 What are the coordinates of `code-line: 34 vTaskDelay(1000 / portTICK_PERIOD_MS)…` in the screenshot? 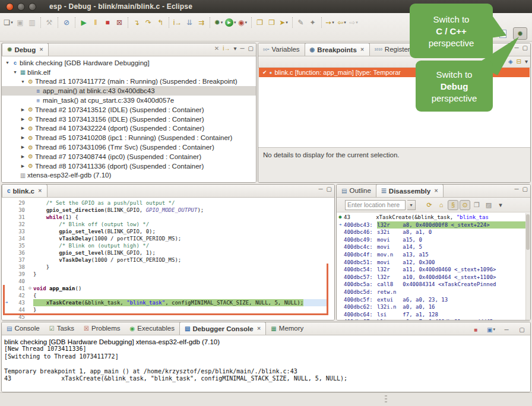 It's located at (168, 239).